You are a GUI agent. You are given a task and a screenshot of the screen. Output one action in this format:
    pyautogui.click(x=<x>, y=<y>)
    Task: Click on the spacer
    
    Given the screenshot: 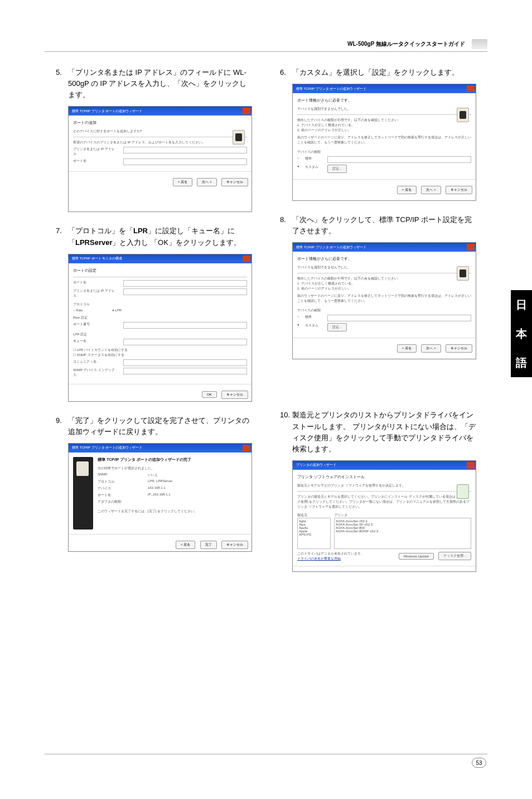 What is the action you would take?
    pyautogui.click(x=378, y=391)
    